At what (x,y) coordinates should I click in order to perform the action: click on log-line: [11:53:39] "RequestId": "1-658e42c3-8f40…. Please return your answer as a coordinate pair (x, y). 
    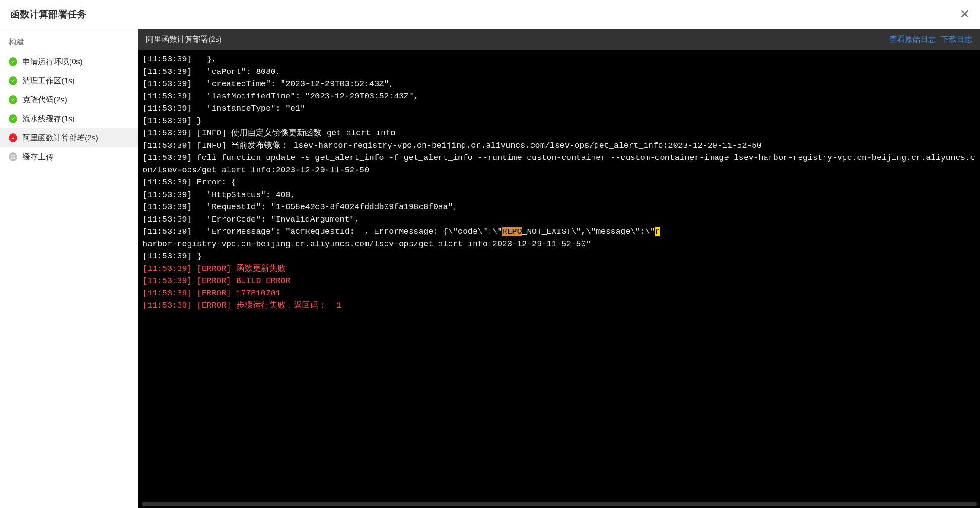
    Looking at the image, I should click on (559, 207).